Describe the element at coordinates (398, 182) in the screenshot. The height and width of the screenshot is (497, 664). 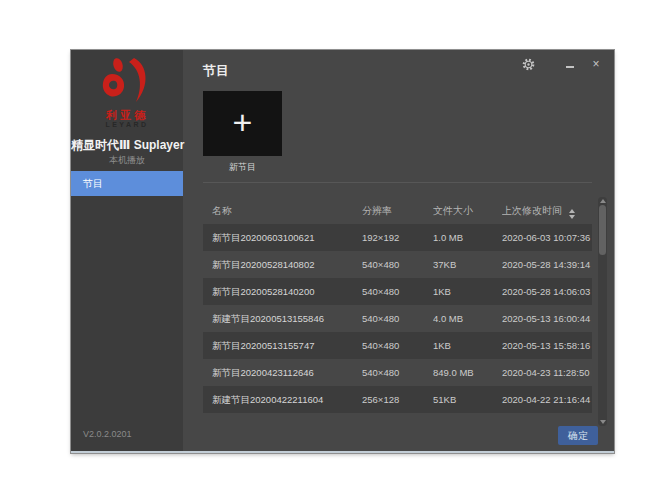
I see `section-divider` at that location.